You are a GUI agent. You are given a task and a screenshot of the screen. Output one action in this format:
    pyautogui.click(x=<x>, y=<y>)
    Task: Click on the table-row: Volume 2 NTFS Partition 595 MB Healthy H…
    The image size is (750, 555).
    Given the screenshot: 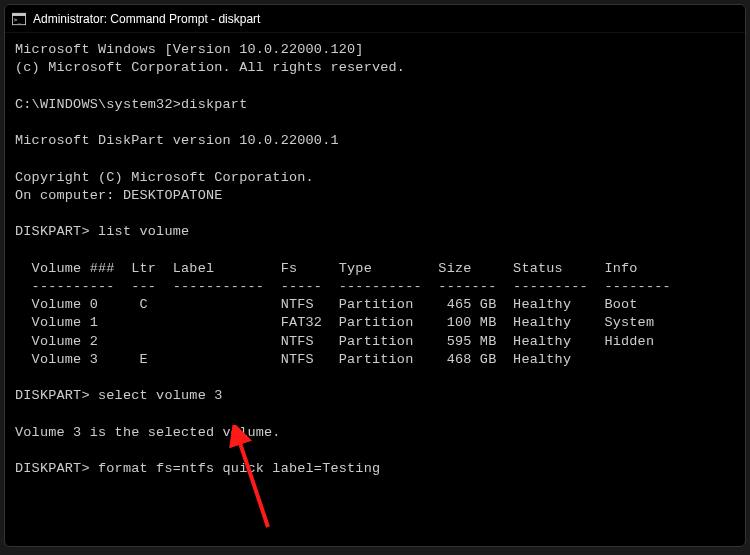 What is the action you would take?
    pyautogui.click(x=334, y=342)
    